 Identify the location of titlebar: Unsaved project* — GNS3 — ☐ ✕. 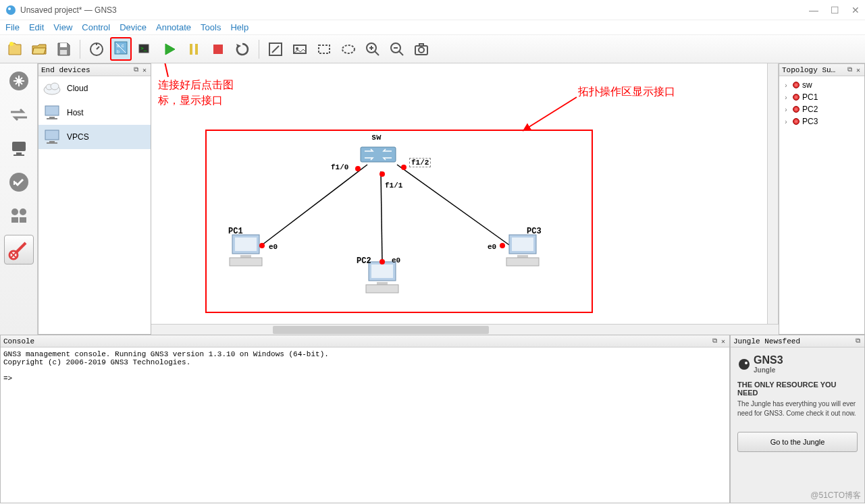
(432, 10).